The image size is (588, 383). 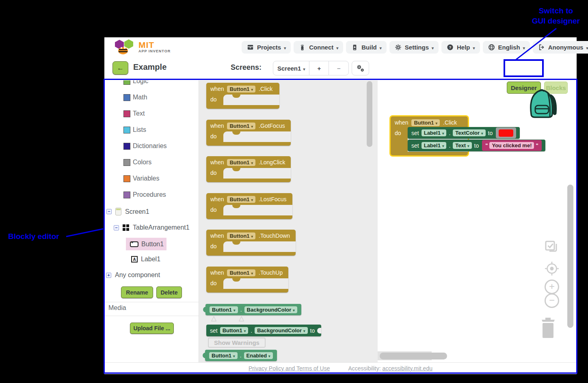 What do you see at coordinates (137, 292) in the screenshot?
I see `rename-button: Rename` at bounding box center [137, 292].